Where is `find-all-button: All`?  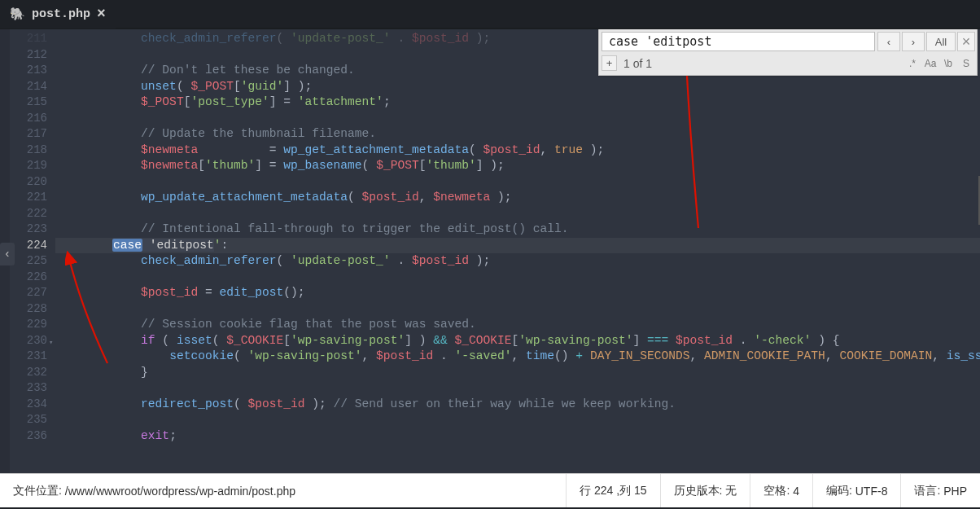
find-all-button: All is located at coordinates (941, 42).